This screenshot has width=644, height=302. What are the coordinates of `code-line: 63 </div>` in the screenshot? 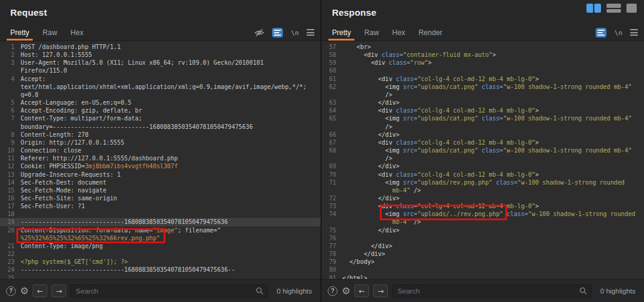 It's located at (483, 103).